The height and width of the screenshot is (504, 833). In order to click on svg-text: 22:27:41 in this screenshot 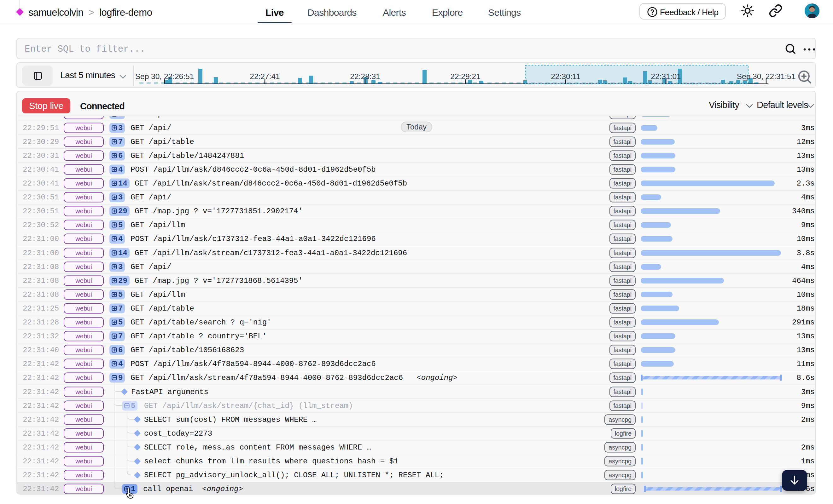, I will do `click(265, 76)`.